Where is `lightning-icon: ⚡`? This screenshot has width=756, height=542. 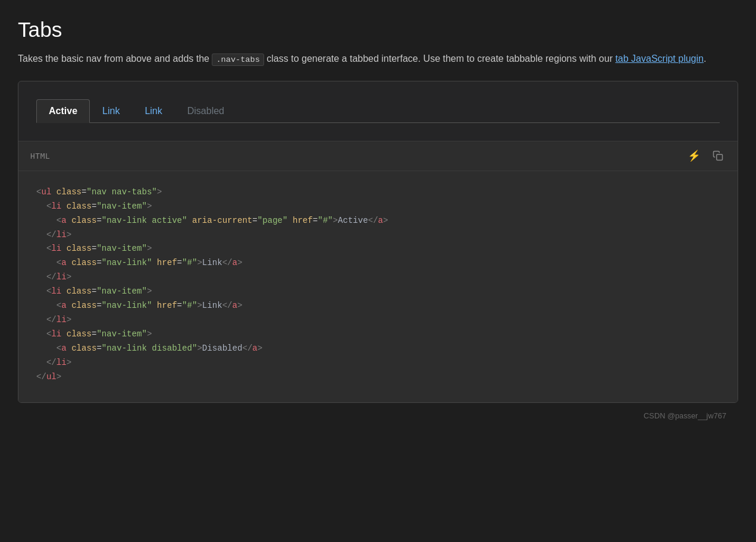
lightning-icon: ⚡ is located at coordinates (694, 156).